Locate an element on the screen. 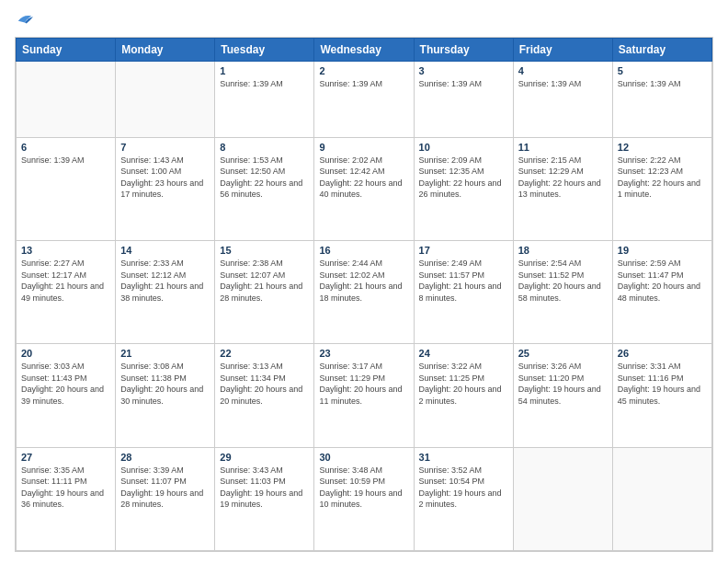 This screenshot has width=728, height=563. day-info: Sunrise: 2:59 AM Sunset: 11:47 PM Daylig… is located at coordinates (662, 281).